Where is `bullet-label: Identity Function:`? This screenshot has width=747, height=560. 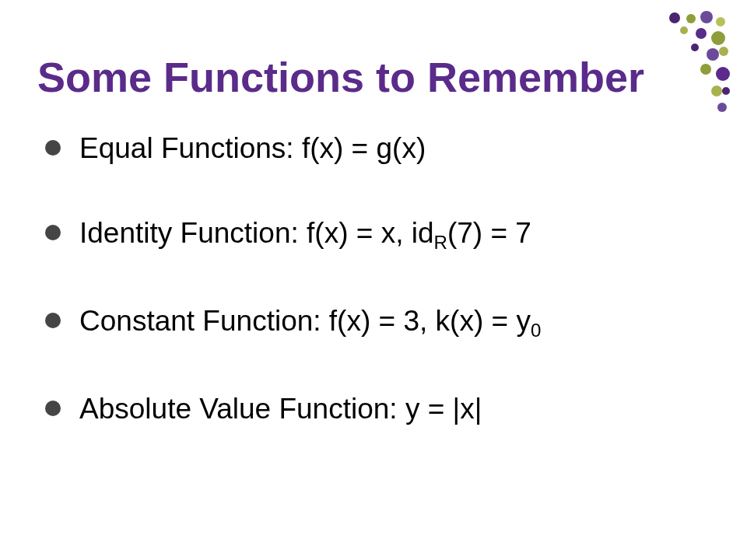 bullet-label: Identity Function: is located at coordinates (189, 233).